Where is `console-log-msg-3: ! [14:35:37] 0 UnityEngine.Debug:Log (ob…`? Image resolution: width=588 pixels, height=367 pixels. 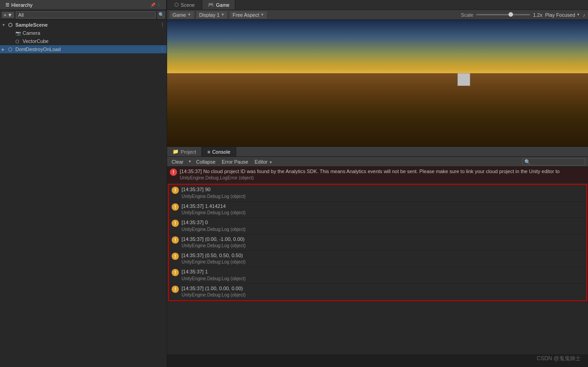
console-log-msg-3: ! [14:35:37] 0 UnityEngine.Debug:Log (ob… is located at coordinates (378, 226).